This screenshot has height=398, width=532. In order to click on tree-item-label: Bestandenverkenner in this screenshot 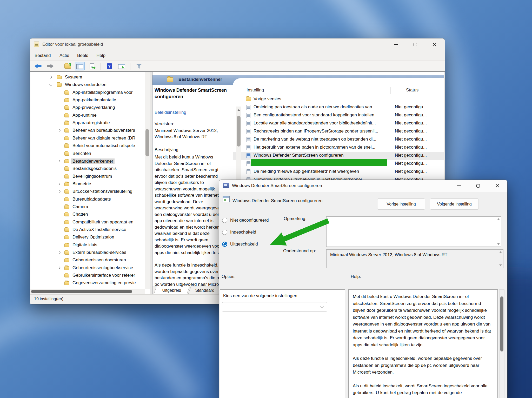, I will do `click(93, 161)`.